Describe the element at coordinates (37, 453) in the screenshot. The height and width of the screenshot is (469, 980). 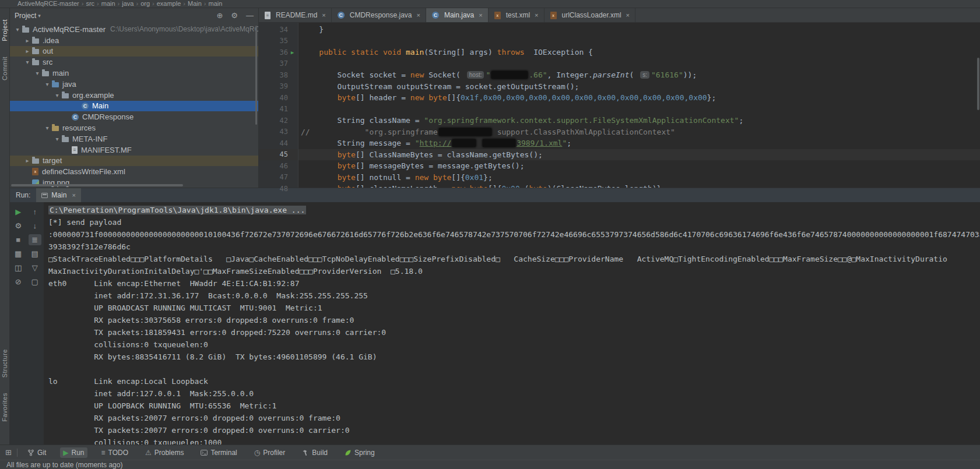
I see `toolwindow-button-git: Git` at that location.